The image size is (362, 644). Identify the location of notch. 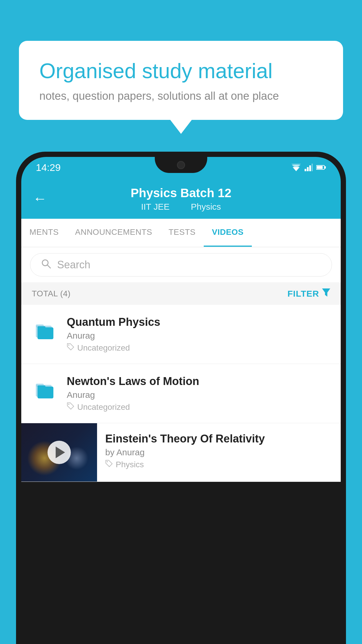
(181, 165).